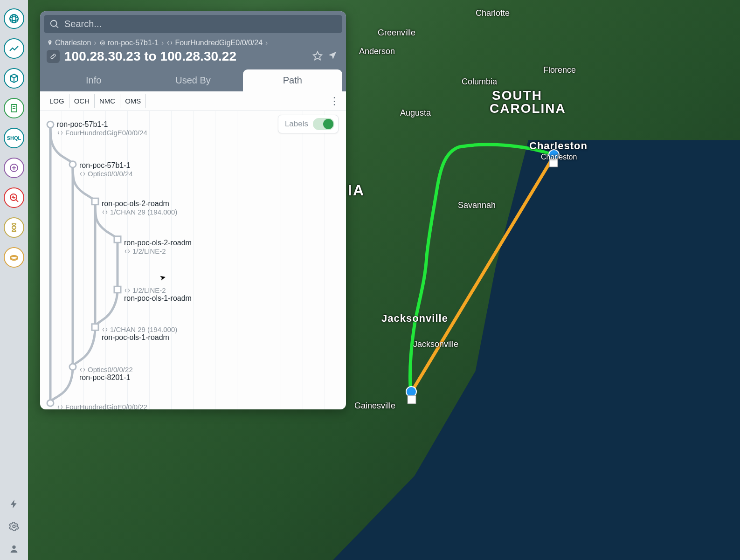 This screenshot has width=740, height=560. I want to click on crumb-location-text: Charleston, so click(73, 43).